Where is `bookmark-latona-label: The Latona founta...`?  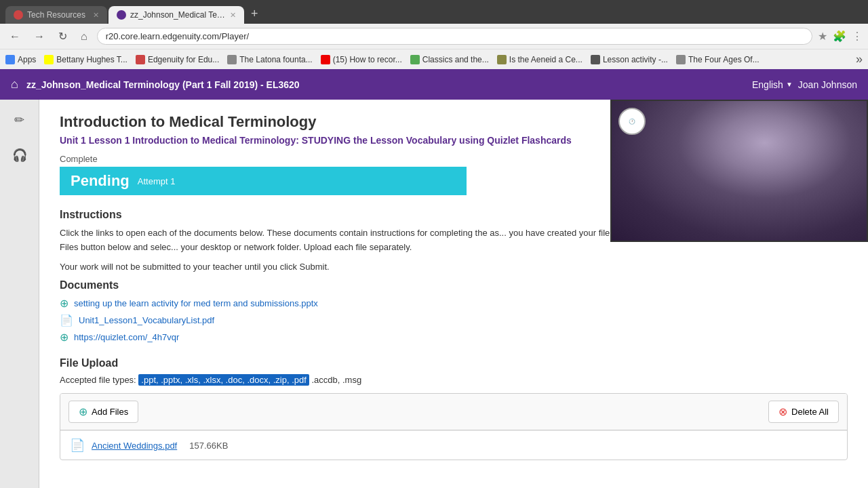
bookmark-latona-label: The Latona founta... is located at coordinates (275, 60).